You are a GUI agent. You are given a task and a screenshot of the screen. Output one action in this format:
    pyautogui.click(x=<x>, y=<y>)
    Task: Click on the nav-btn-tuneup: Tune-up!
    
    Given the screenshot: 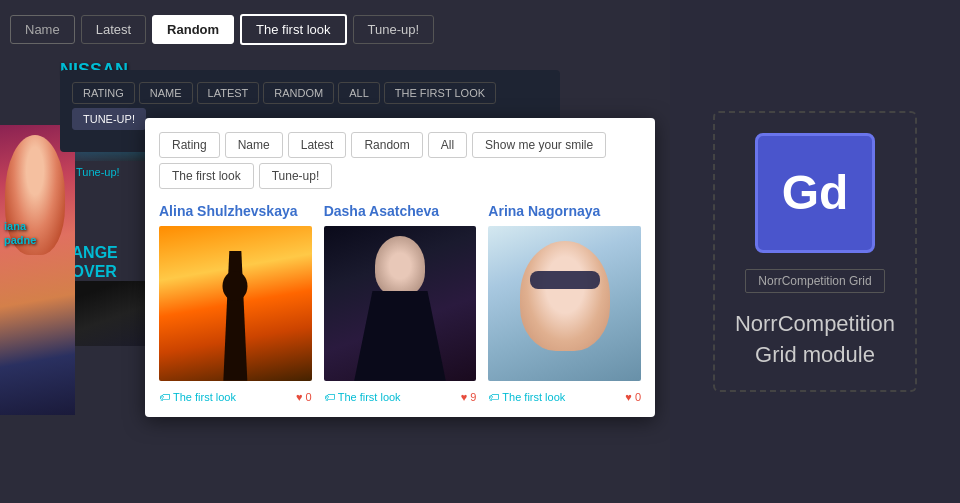 What is the action you would take?
    pyautogui.click(x=394, y=30)
    